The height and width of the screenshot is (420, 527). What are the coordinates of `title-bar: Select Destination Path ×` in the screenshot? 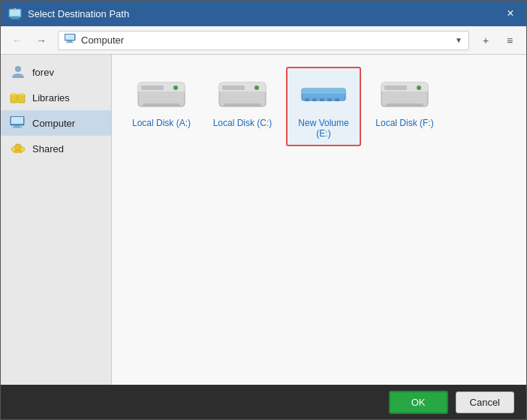 It's located at (264, 14).